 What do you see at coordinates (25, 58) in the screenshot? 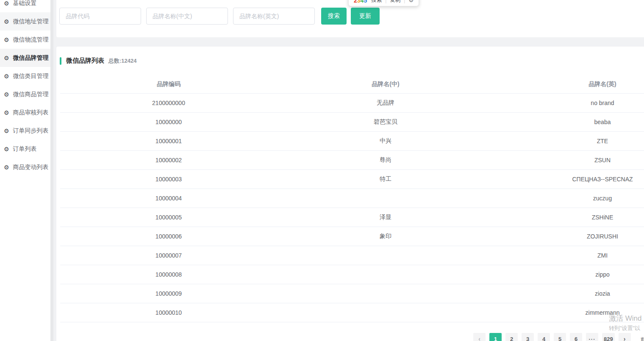
I see `sidebar-item-wechat-brand: ⚙ 微信品牌管理` at bounding box center [25, 58].